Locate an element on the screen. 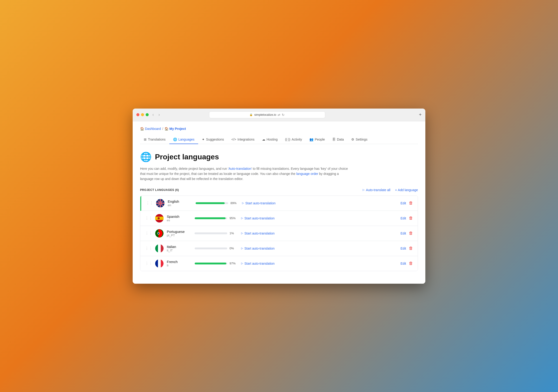 This screenshot has height=392, width=558. language-order-link: language order is located at coordinates (307, 174).